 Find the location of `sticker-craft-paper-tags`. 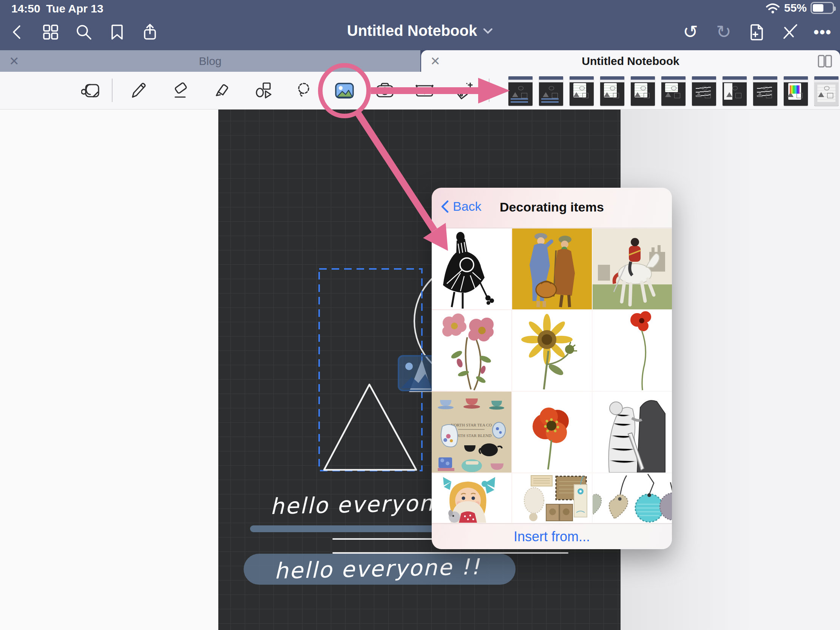

sticker-craft-paper-tags is located at coordinates (552, 498).